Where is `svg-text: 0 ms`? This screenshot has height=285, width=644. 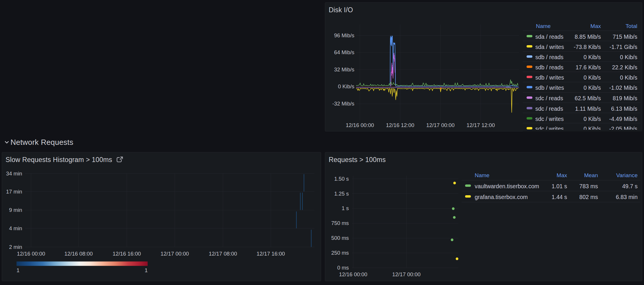
svg-text: 0 ms is located at coordinates (343, 268).